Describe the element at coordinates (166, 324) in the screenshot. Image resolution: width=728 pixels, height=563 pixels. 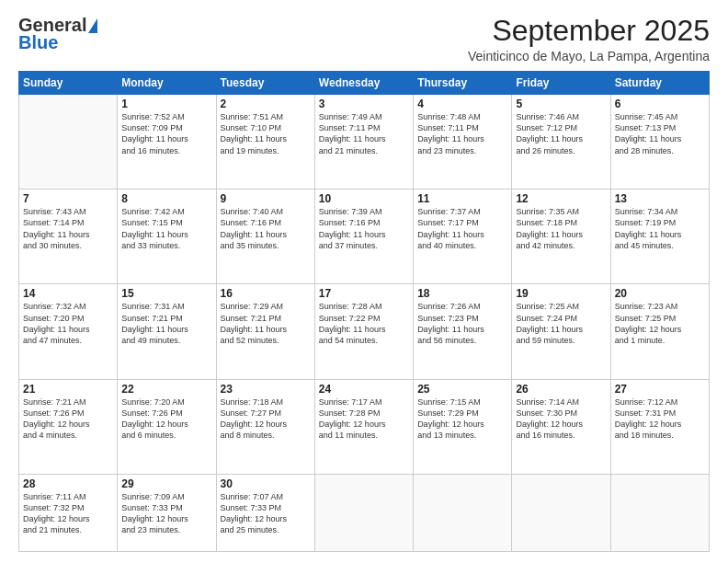
I see `day-content: Sunrise: 7:31 AMSunset: 7:21 PMDaylight:…` at that location.